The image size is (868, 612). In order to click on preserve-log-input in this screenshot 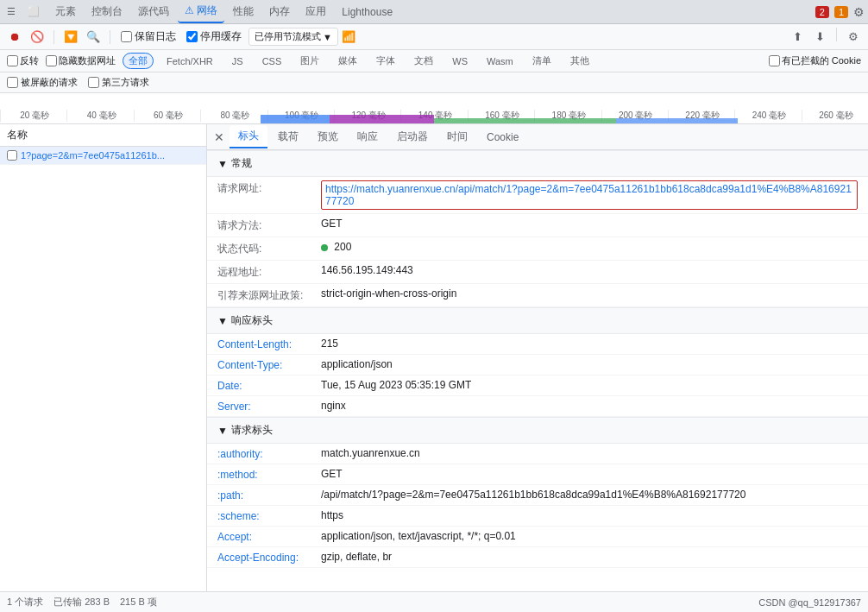, I will do `click(126, 36)`.